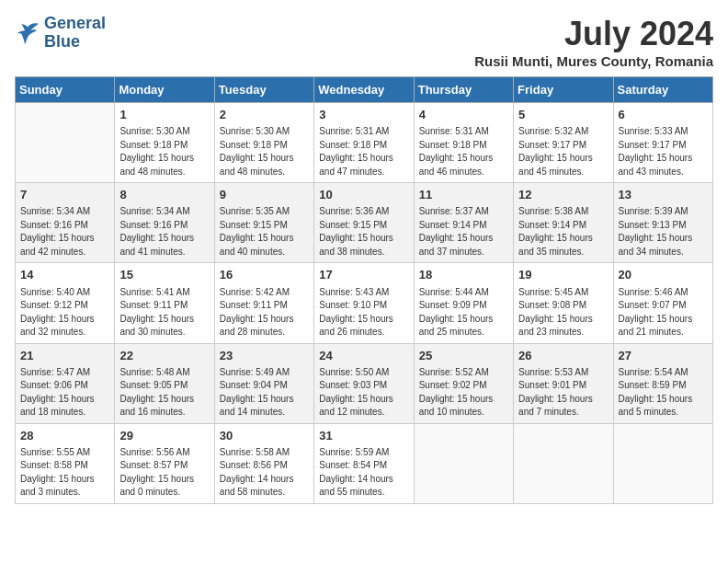  What do you see at coordinates (364, 304) in the screenshot?
I see `calendar-week-row: 14Sunrise: 5:40 AM Sunset: 9:12 PM Dayli…` at bounding box center [364, 304].